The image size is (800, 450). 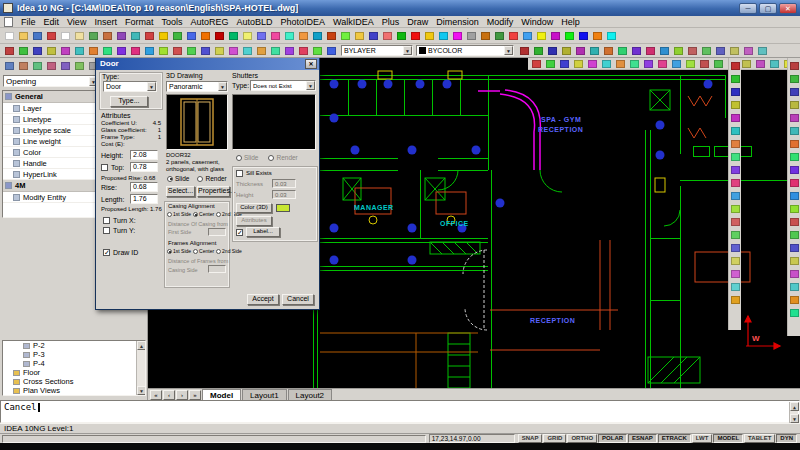 What do you see at coordinates (106, 252) in the screenshot?
I see `draw-id-checkbox` at bounding box center [106, 252].